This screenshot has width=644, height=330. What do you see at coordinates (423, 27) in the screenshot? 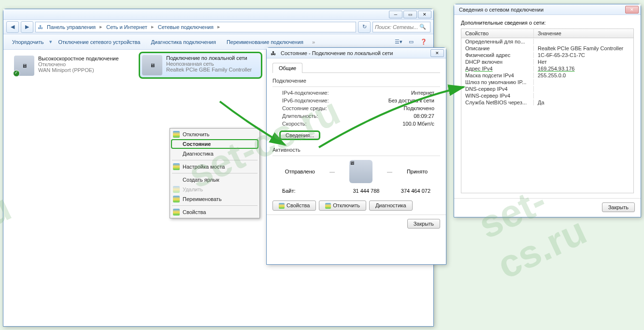
I see `search-icon: 🔍` at bounding box center [423, 27].